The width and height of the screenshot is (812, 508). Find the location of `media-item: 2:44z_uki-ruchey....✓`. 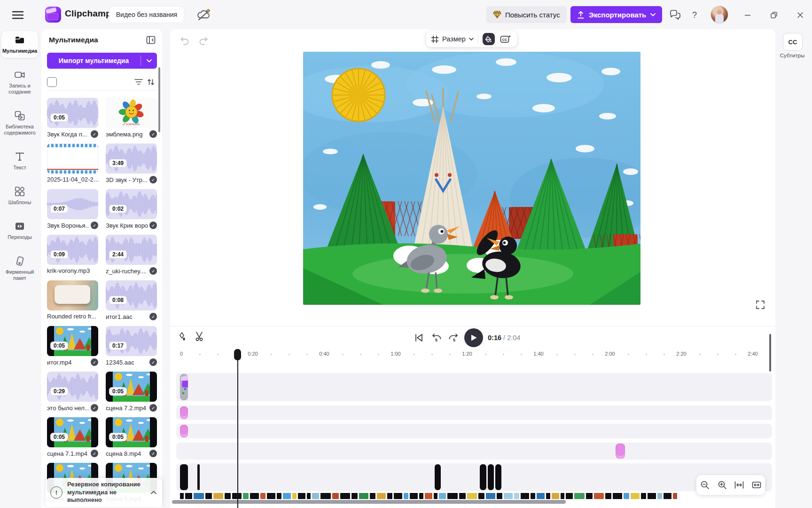

media-item: 2:44z_uki-ruchey....✓ is located at coordinates (132, 255).